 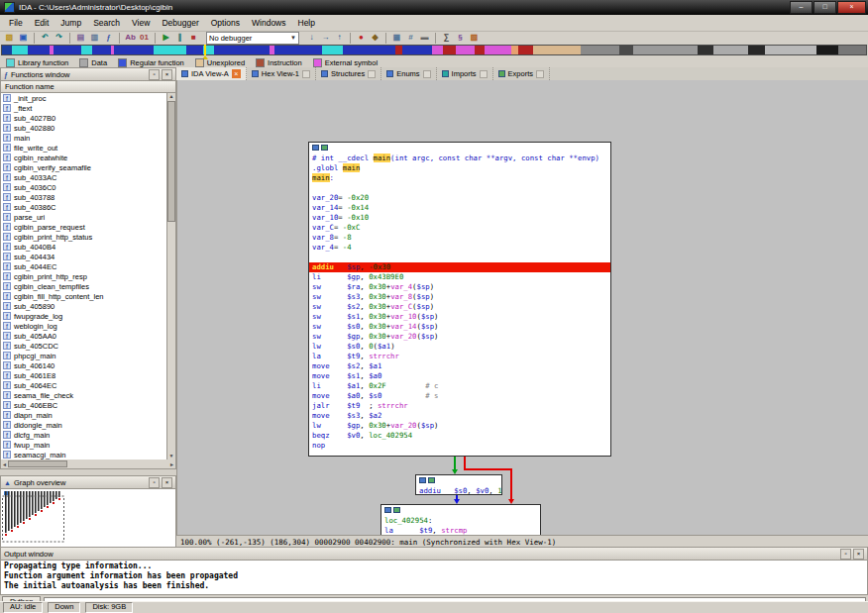 I want to click on function-item: fcgibin_clean_tempfiles, so click(x=88, y=286).